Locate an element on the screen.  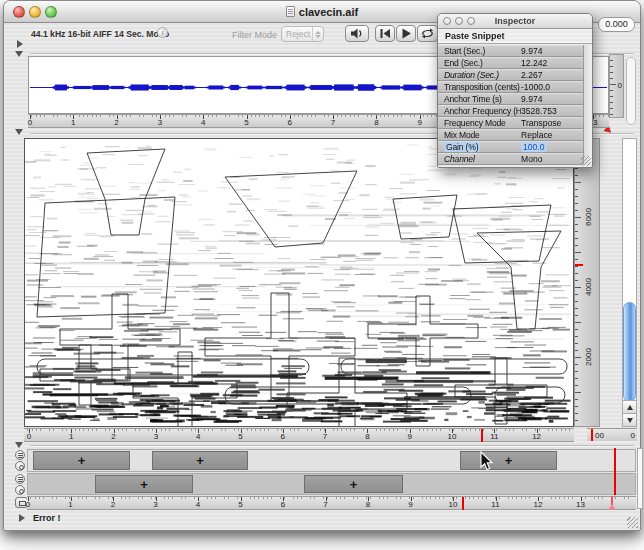
frequency-ruler: 200040006000 is located at coordinates (587, 282).